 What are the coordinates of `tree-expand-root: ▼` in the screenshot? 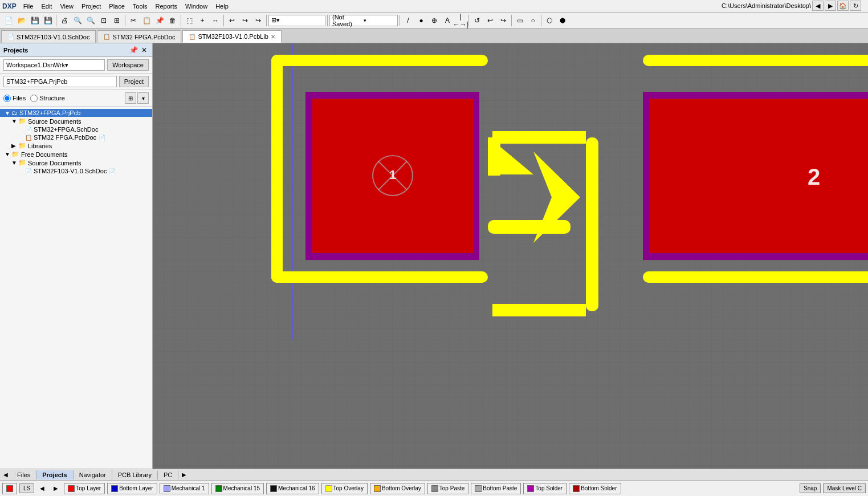 It's located at (8, 113).